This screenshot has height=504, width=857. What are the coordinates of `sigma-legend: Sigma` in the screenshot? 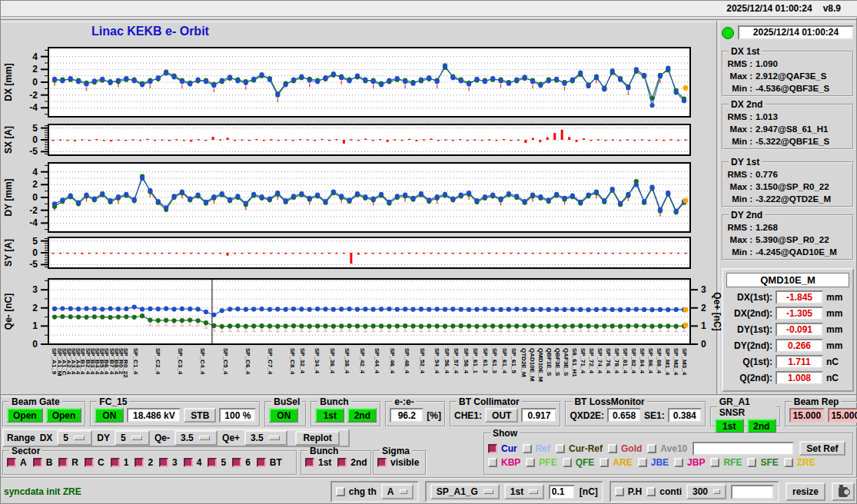 It's located at (396, 451).